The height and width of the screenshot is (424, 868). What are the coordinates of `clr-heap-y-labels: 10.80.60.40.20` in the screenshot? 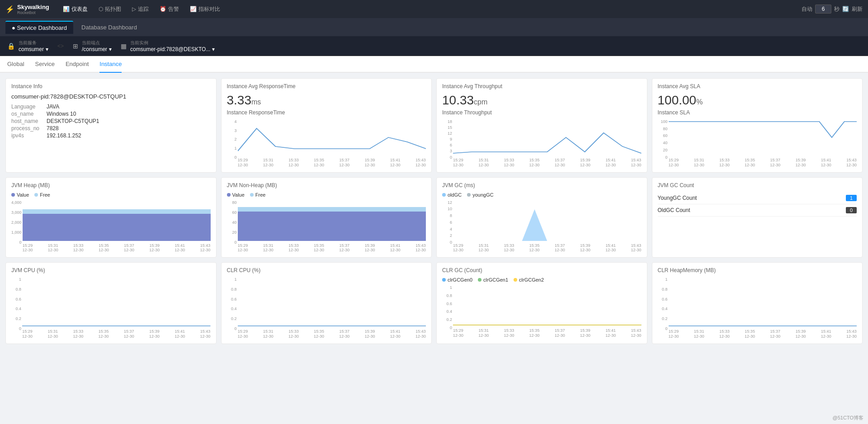 It's located at (663, 308).